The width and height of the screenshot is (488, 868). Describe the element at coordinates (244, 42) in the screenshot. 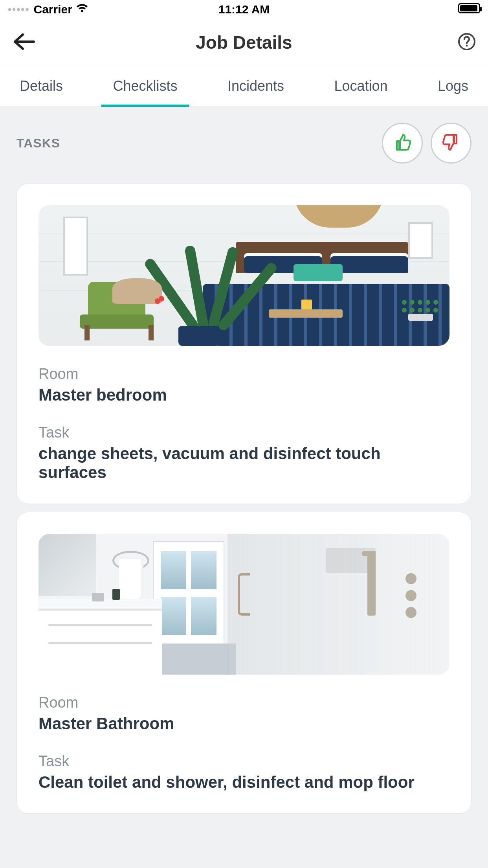

I see `page-title: Job Details` at that location.